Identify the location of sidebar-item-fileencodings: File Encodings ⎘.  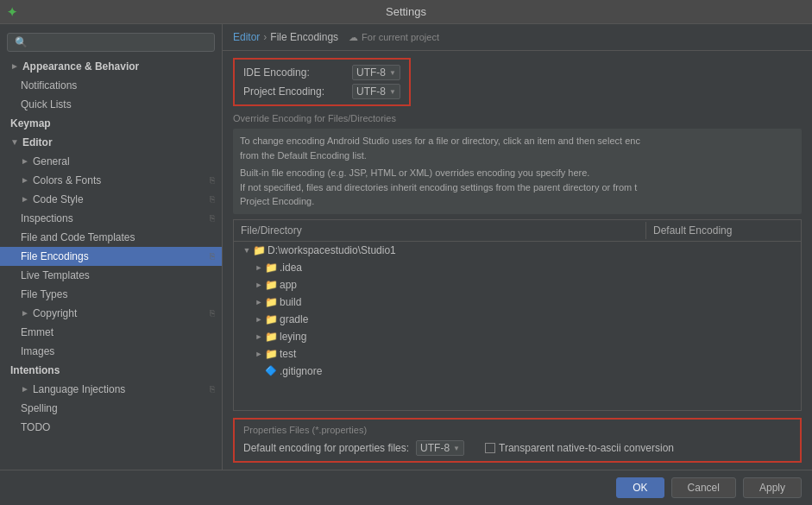
(110, 256).